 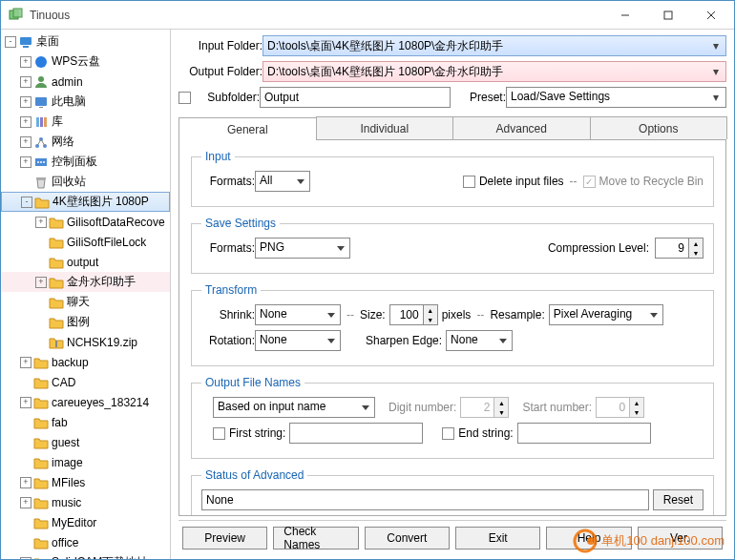 I want to click on tree-label: 桌面, so click(x=48, y=42).